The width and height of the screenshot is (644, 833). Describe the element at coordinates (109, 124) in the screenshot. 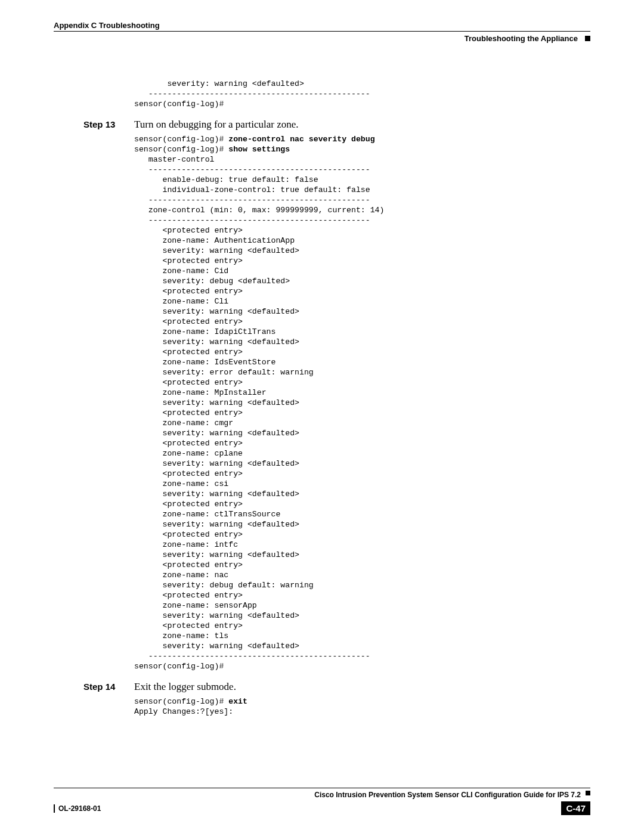

I see `step-13-label: Step 13` at that location.